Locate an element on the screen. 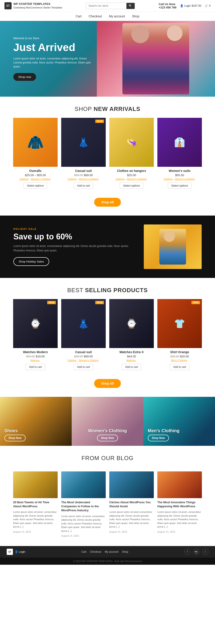  hero-welcome: Welcome to our Store is located at coordinates (54, 38).